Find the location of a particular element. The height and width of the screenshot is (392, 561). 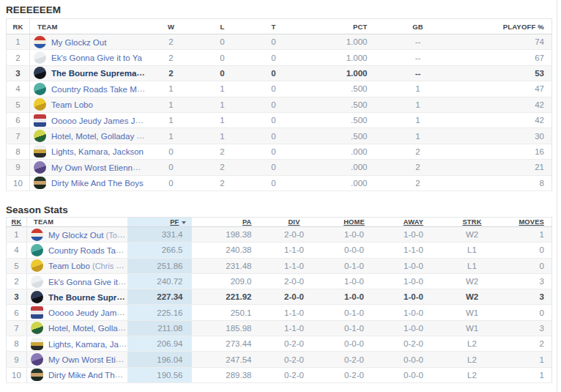

standings-row: 10Dirty Mike And The Boys020.00028 is located at coordinates (280, 183).